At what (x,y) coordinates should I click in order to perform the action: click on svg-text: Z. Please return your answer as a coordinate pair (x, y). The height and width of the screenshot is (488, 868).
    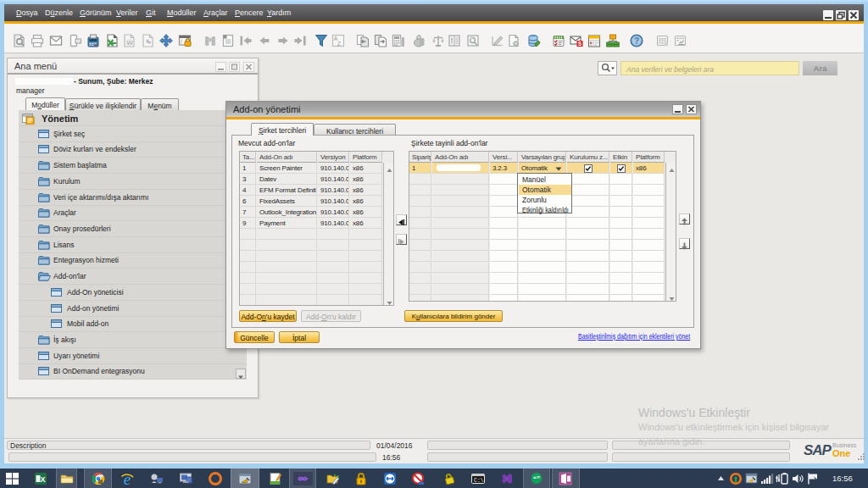
    Looking at the image, I should click on (339, 44).